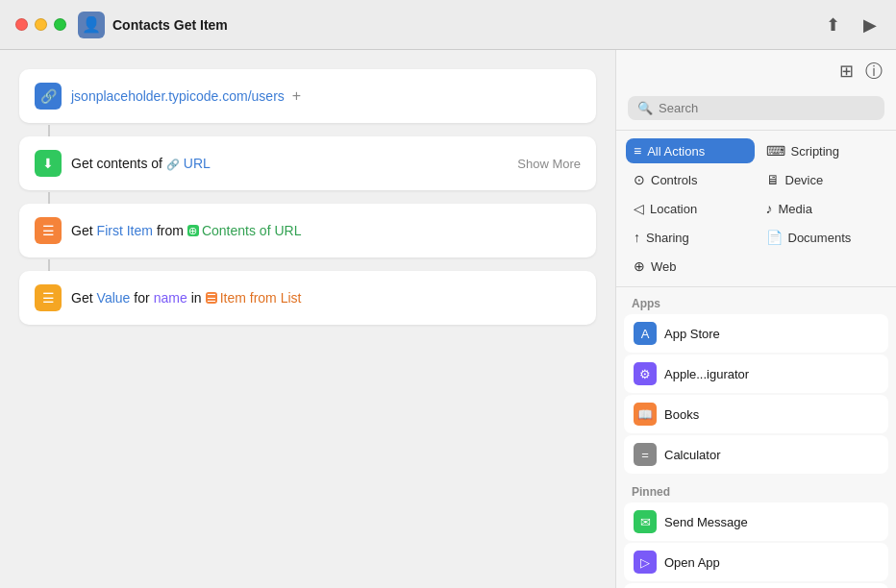 This screenshot has height=588, width=896. I want to click on contents-of-url-token: ⊕ Contents of URL, so click(244, 231).